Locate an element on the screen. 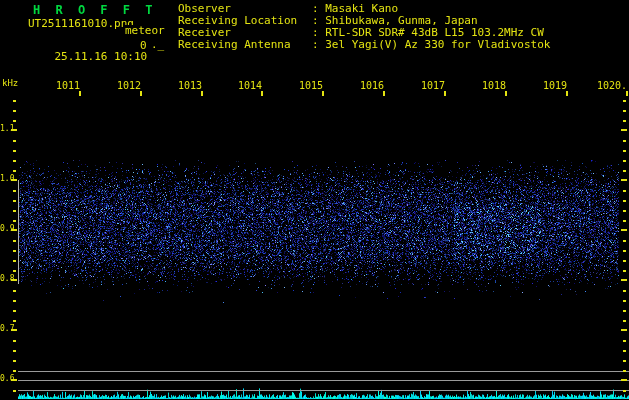  echo-count-marks: ._ is located at coordinates (158, 44).